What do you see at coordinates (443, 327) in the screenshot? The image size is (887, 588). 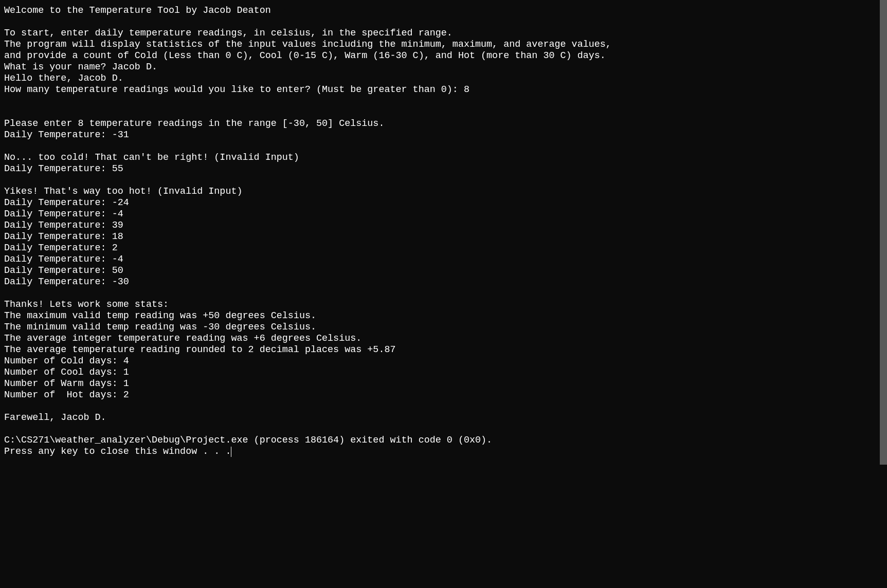 I see `terminal-line: The minimum valid temp reading was -30 d…` at bounding box center [443, 327].